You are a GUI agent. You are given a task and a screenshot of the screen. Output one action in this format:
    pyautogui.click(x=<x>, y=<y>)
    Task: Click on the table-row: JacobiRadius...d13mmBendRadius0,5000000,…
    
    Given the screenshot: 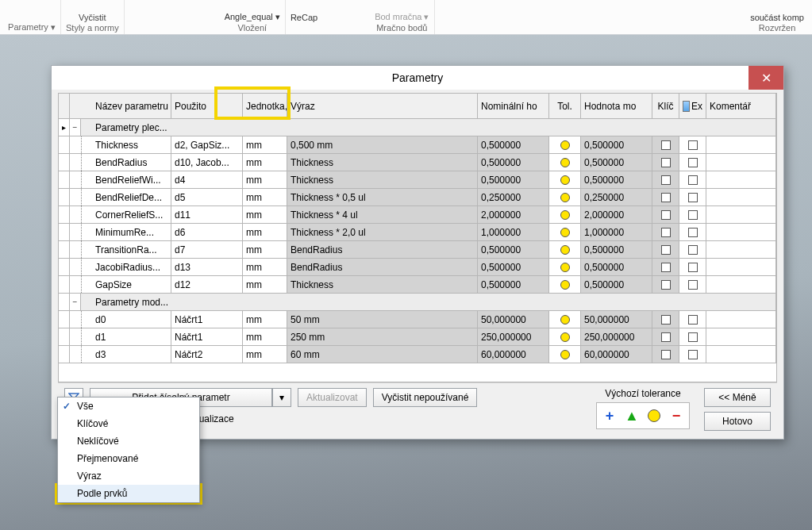 What is the action you would take?
    pyautogui.click(x=418, y=267)
    